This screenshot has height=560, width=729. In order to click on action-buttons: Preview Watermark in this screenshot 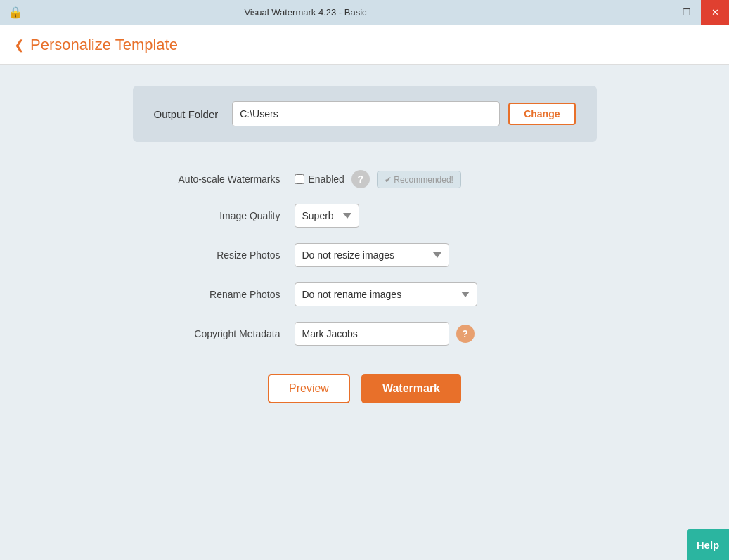, I will do `click(364, 389)`.